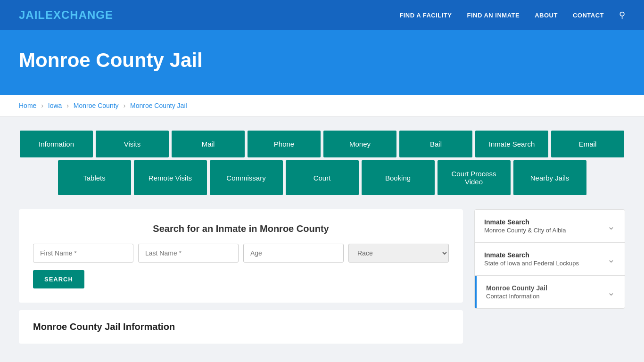 The image size is (644, 362). Describe the element at coordinates (512, 144) in the screenshot. I see `grid-btn-inmate-search: Inmate Search` at that location.